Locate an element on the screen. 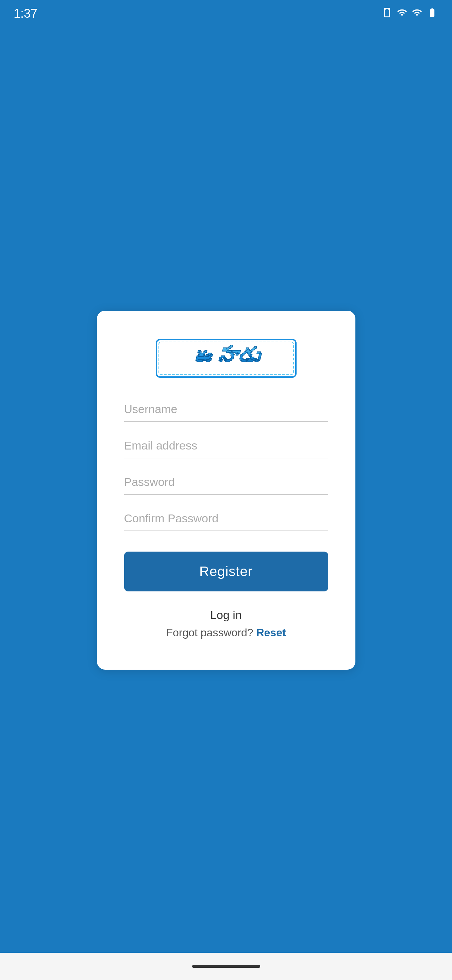 The width and height of the screenshot is (452, 980). wifi-icon is located at coordinates (402, 14).